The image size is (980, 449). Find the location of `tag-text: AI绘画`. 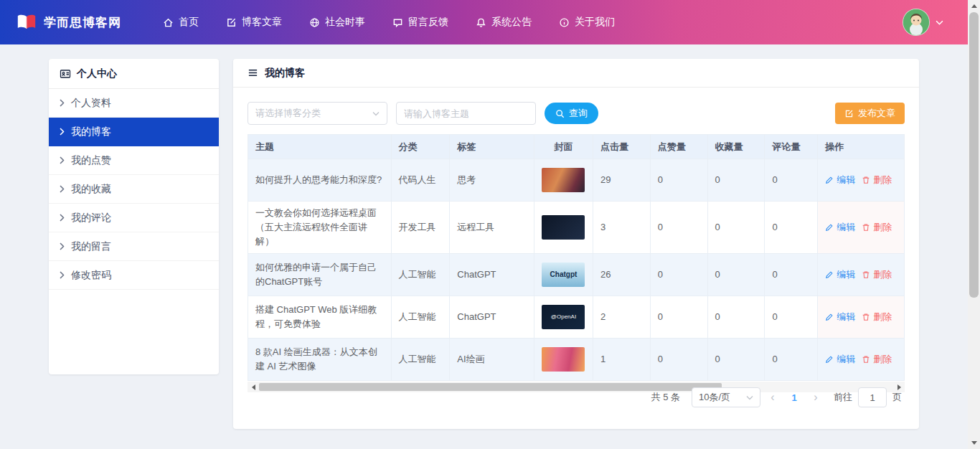

tag-text: AI绘画 is located at coordinates (471, 359).